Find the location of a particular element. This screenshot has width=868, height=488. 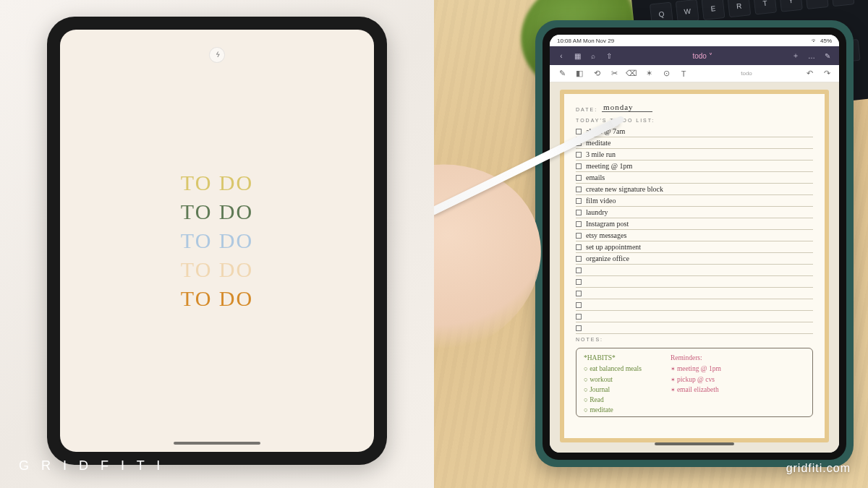

highlighter-tool-icon: ⟲ is located at coordinates (597, 74).